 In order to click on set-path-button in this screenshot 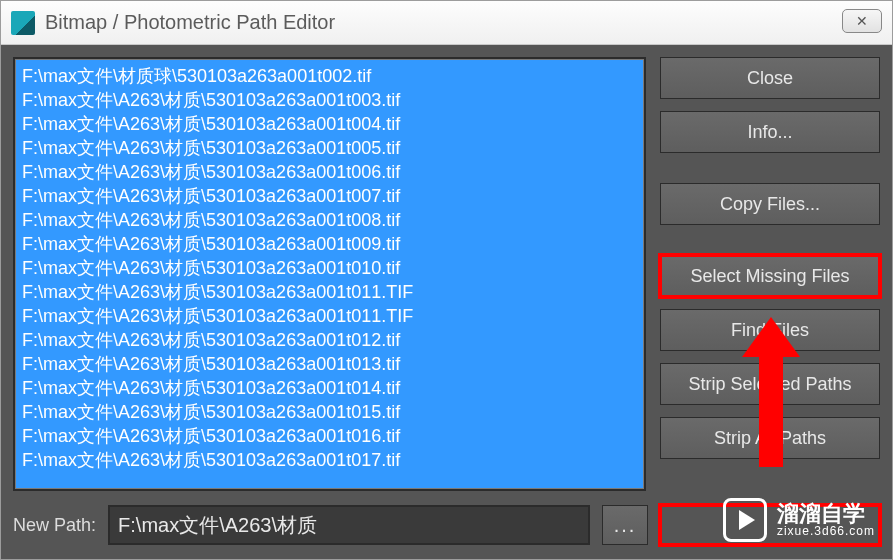, I will do `click(770, 525)`.